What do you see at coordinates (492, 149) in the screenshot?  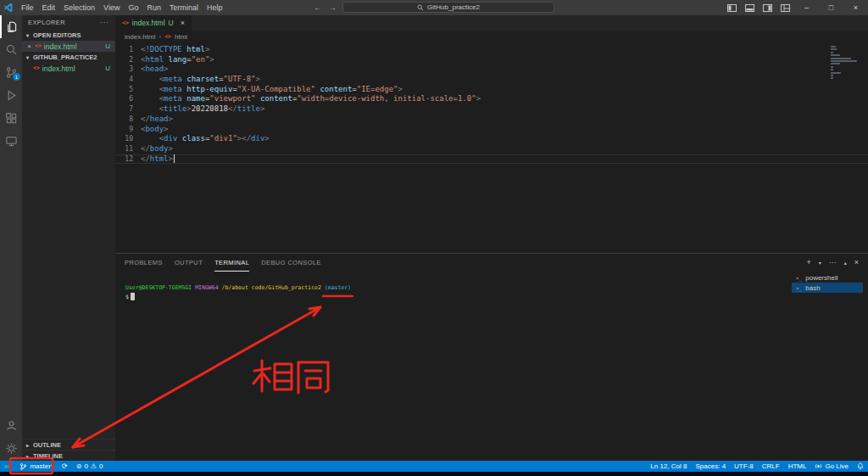 I see `code-line-11: 11</body>` at bounding box center [492, 149].